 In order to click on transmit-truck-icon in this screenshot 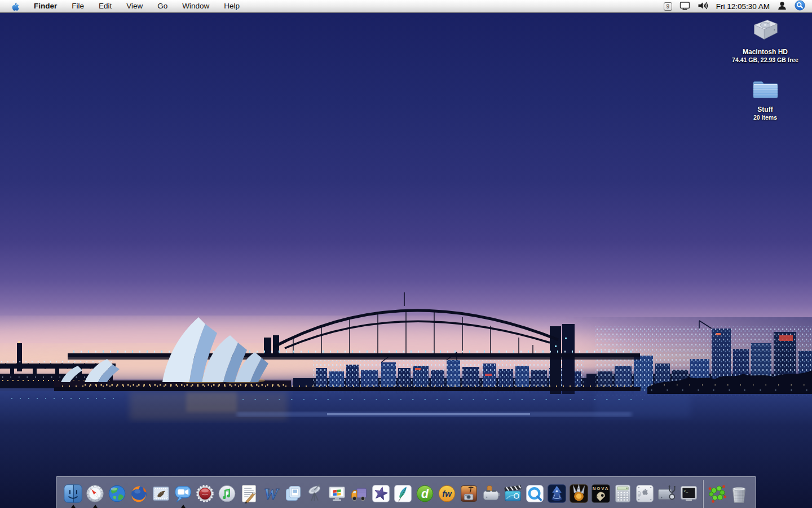, I will do `click(359, 493)`.